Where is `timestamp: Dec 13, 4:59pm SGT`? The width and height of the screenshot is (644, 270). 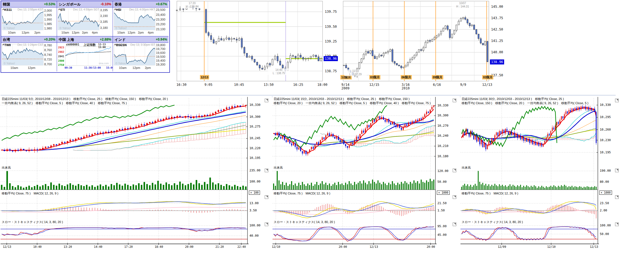 timestamp: Dec 13, 4:59pm SGT is located at coordinates (86, 9).